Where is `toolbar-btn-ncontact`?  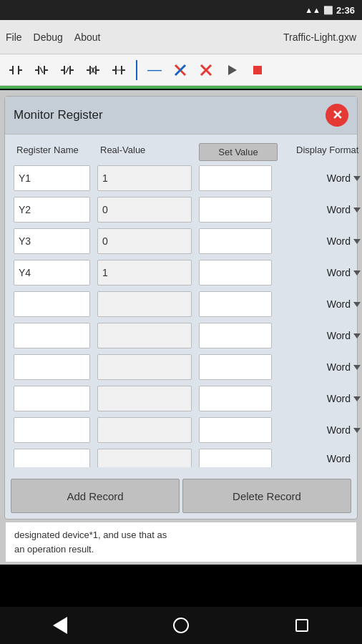
toolbar-btn-ncontact is located at coordinates (41, 70).